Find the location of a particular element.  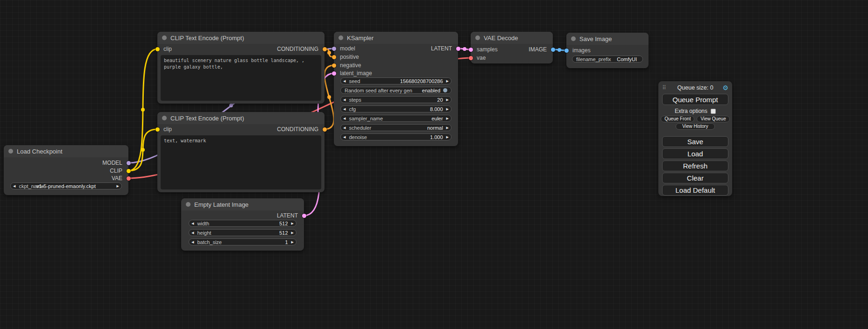

cfg-widget: ◀ cfg 8.000 ▶ is located at coordinates (396, 109).